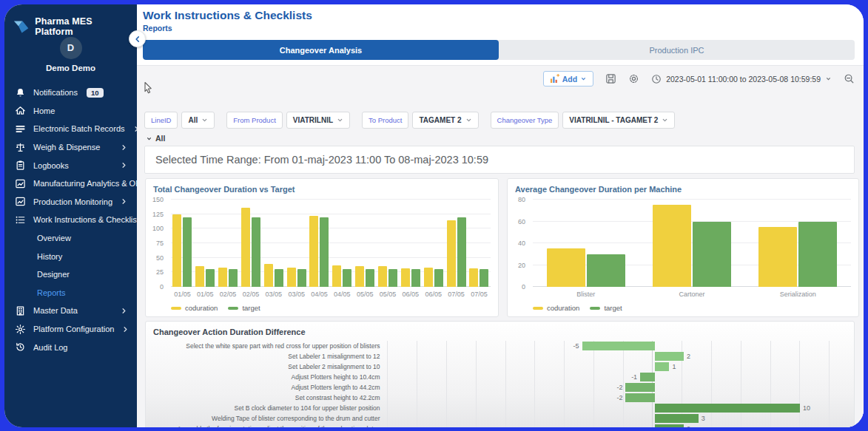  What do you see at coordinates (71, 111) in the screenshot?
I see `sidebar-item-home: Home` at bounding box center [71, 111].